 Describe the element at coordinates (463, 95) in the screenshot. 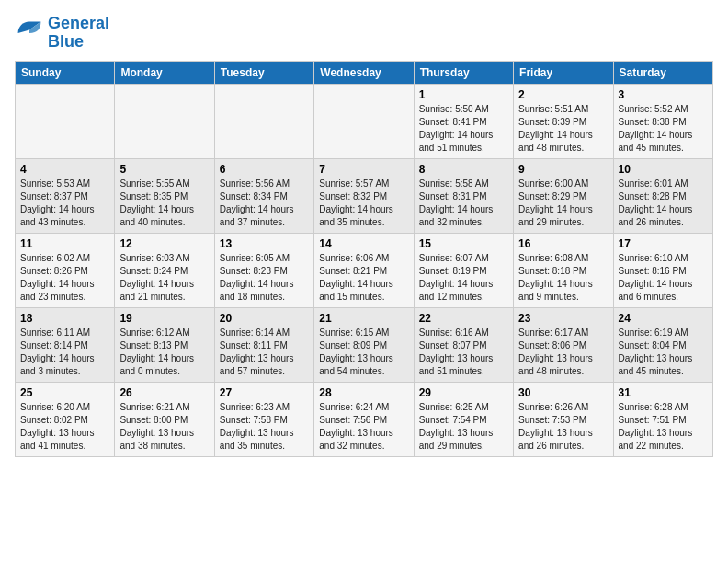

I see `day-number: 1` at that location.